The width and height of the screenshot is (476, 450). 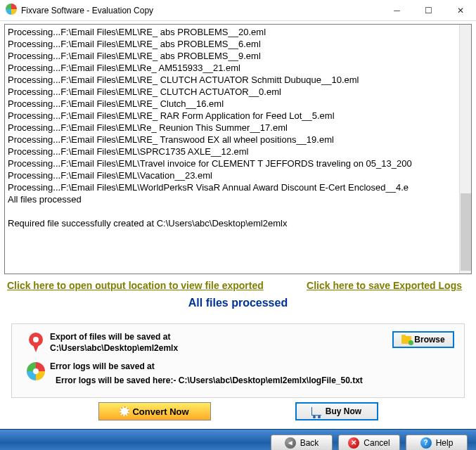 I want to click on status-text: All files processed, so click(x=238, y=305).